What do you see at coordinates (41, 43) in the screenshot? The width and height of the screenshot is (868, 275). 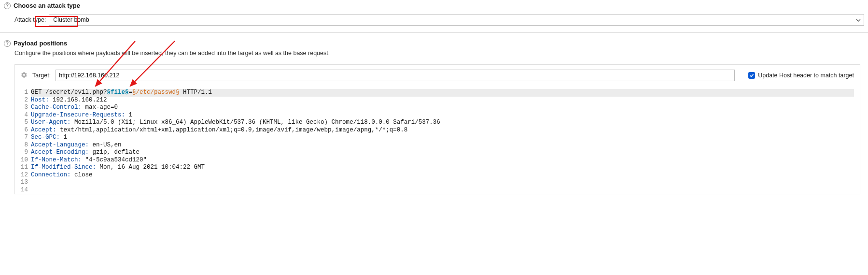 I see `section-title-positions: Payload positions` at bounding box center [41, 43].